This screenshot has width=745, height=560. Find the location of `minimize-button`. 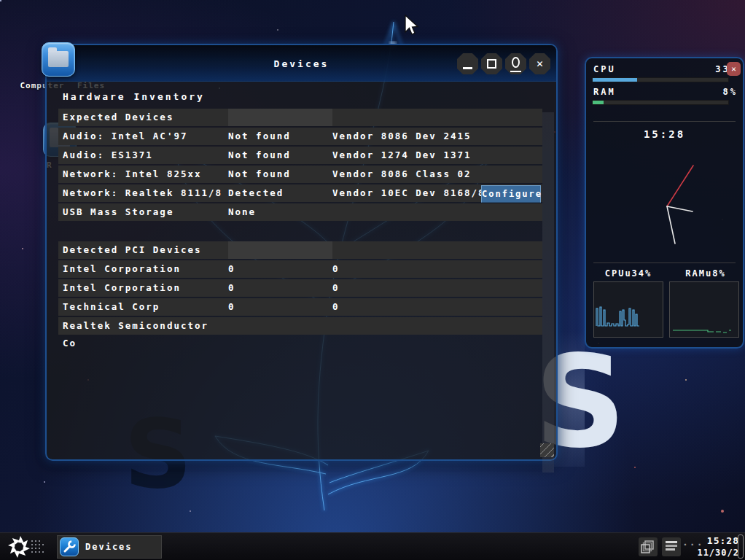

minimize-button is located at coordinates (468, 64).